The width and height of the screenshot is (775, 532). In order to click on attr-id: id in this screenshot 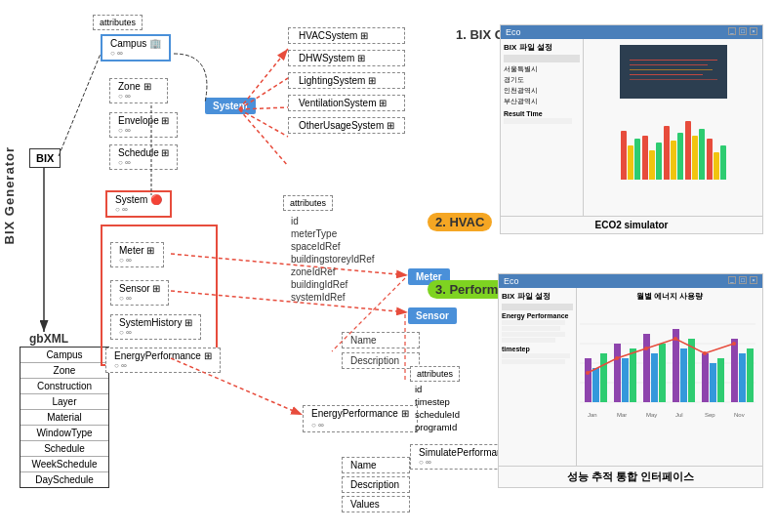, I will do `click(337, 221)`.